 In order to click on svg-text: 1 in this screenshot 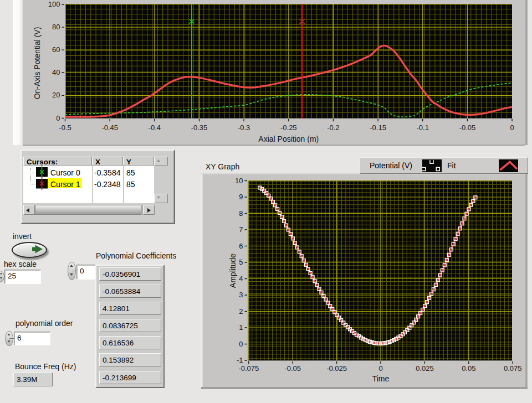, I will do `click(241, 328)`.